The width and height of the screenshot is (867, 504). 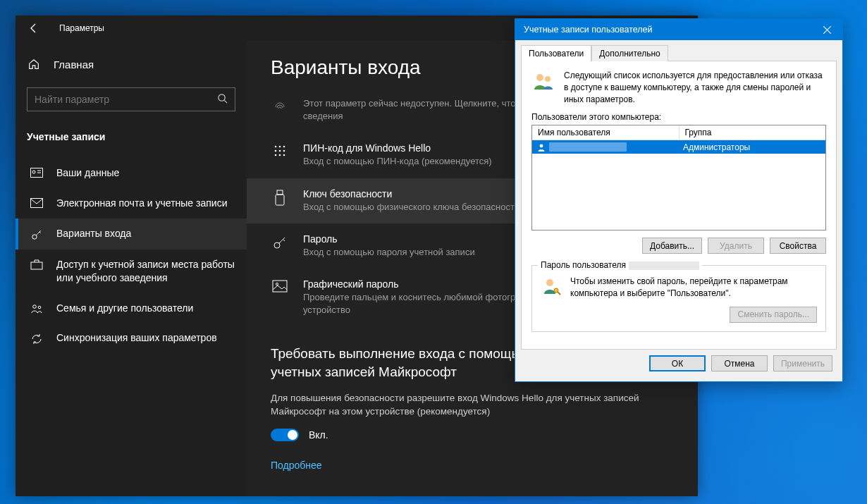 What do you see at coordinates (827, 30) in the screenshot?
I see `dialog-close-button` at bounding box center [827, 30].